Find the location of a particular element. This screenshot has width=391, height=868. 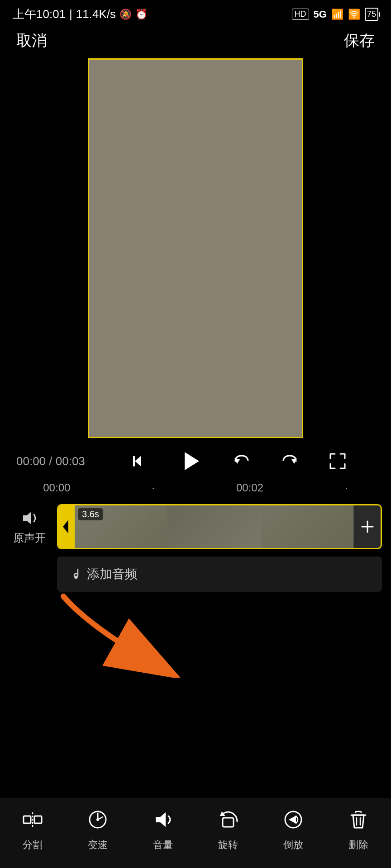

toolbar-item-split: 分割 is located at coordinates (33, 830).